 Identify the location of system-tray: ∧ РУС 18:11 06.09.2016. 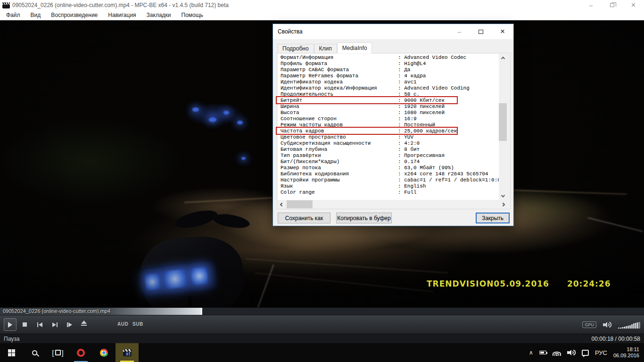
(586, 353).